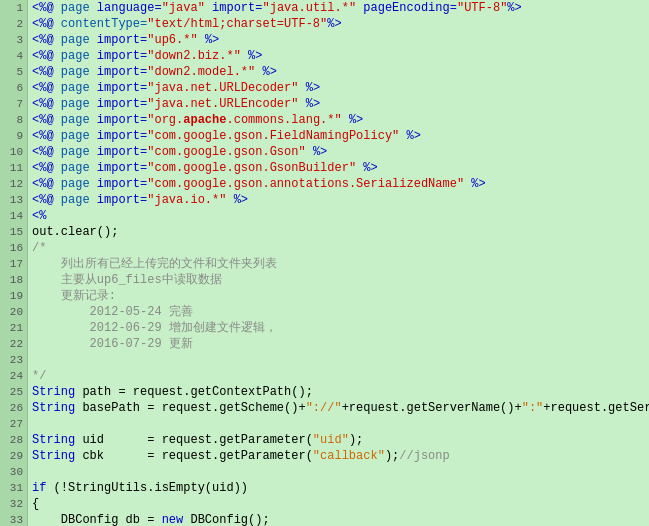 This screenshot has height=526, width=649. I want to click on ln-15: 15, so click(14, 232).